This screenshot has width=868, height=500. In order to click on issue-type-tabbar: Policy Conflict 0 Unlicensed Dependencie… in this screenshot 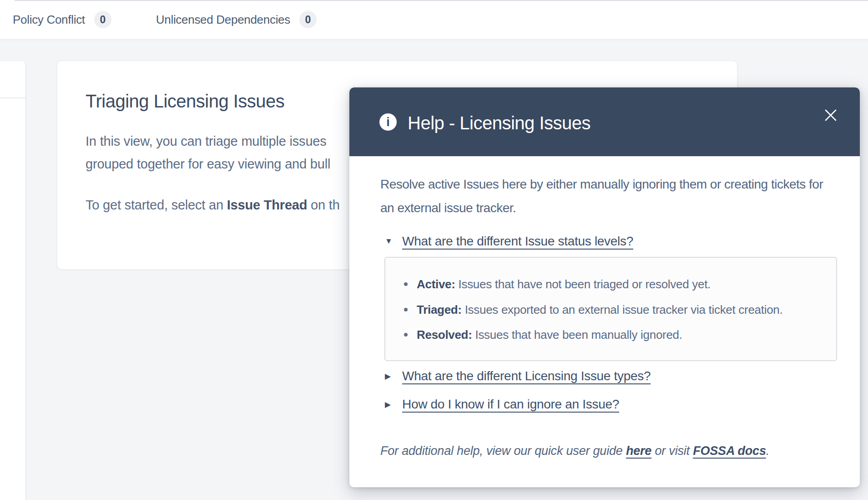, I will do `click(434, 20)`.